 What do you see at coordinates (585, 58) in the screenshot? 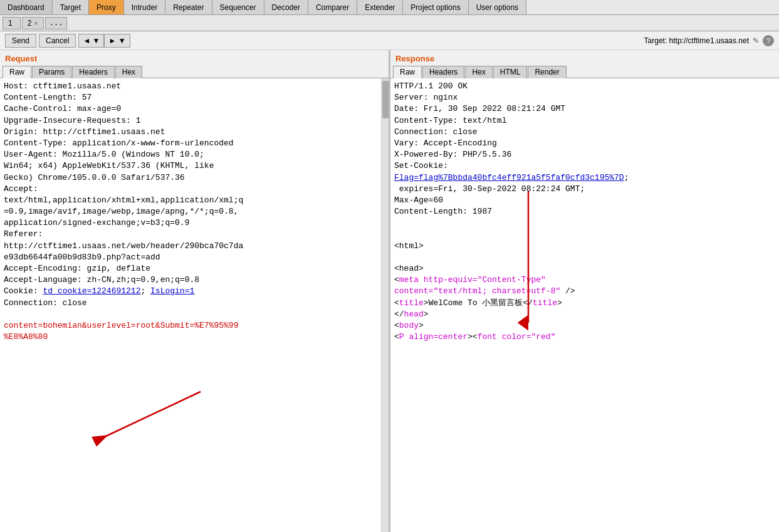
I see `response-header: Response` at bounding box center [585, 58].